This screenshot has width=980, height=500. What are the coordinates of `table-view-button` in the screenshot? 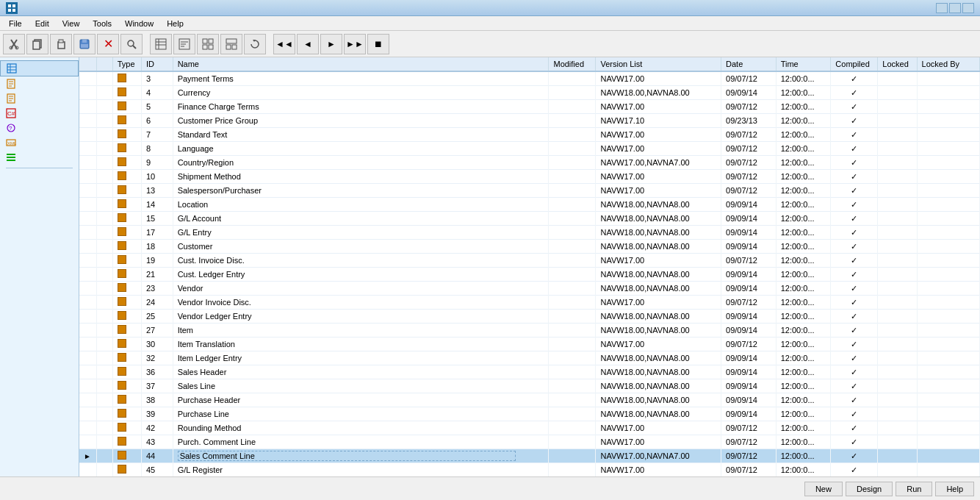 It's located at (161, 44).